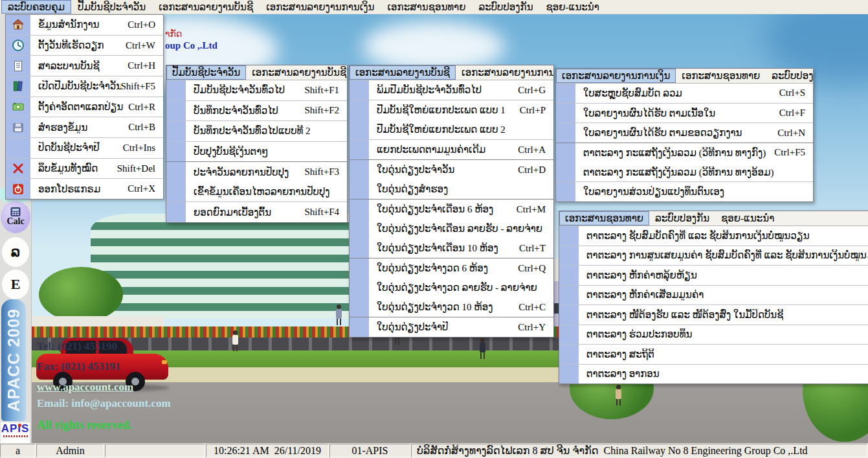 Image resolution: width=868 pixels, height=458 pixels. Describe the element at coordinates (748, 218) in the screenshot. I see `menu-tab: ຊອຍ-ແນະນຳ` at that location.